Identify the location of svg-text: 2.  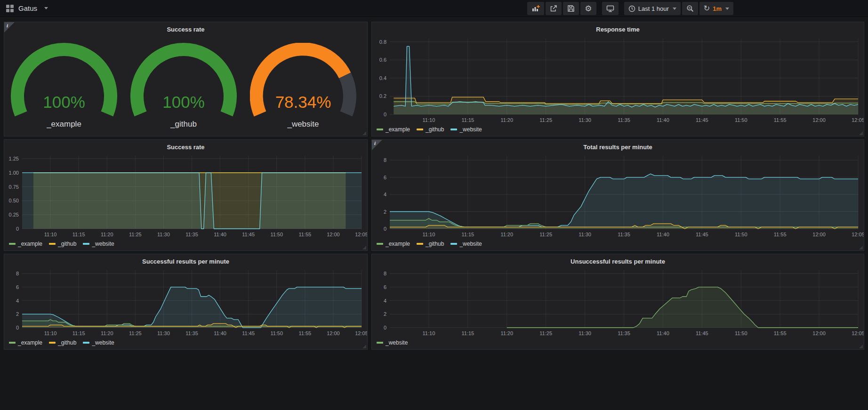
(385, 212).